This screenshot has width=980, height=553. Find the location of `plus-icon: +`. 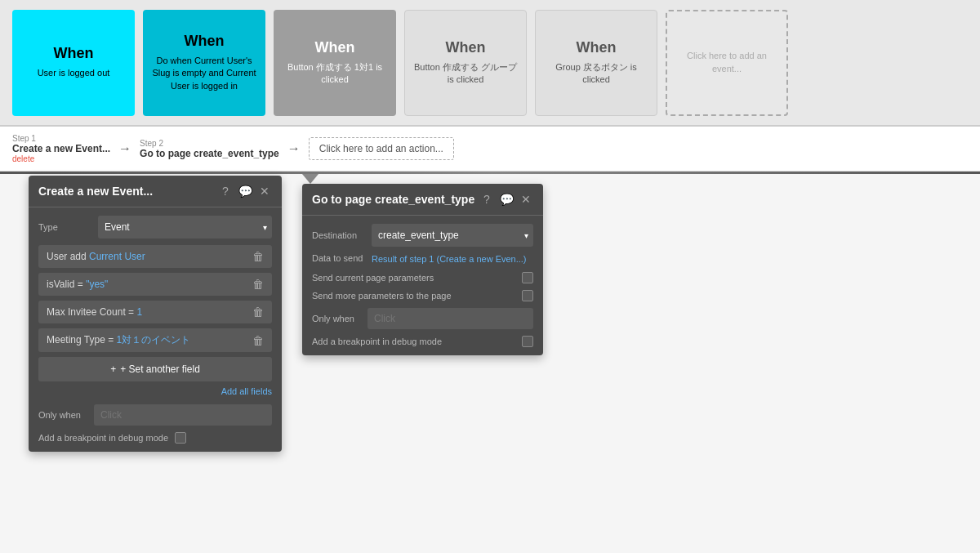

plus-icon: + is located at coordinates (113, 369).